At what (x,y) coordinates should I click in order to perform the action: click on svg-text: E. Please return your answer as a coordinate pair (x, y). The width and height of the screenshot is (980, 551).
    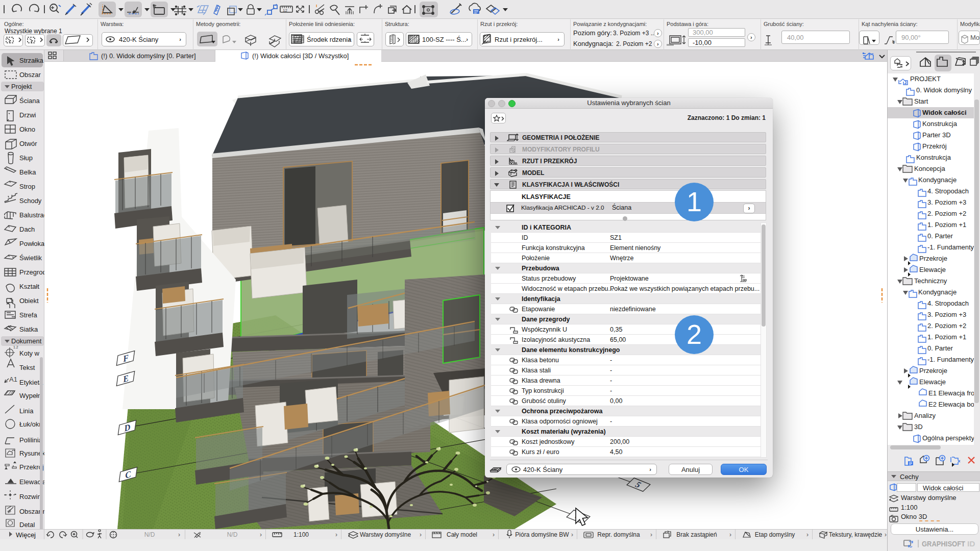
    Looking at the image, I should click on (126, 379).